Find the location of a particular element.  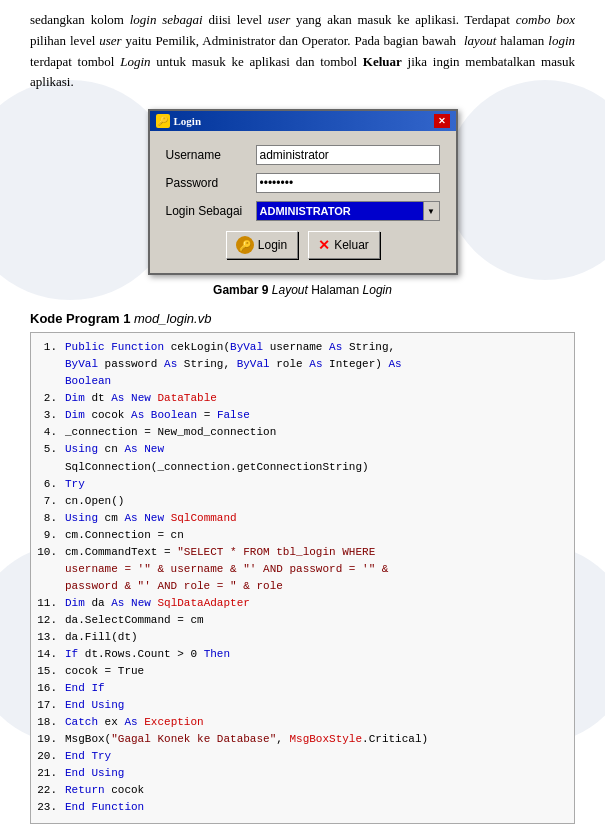

line-number: 21. is located at coordinates (46, 774).